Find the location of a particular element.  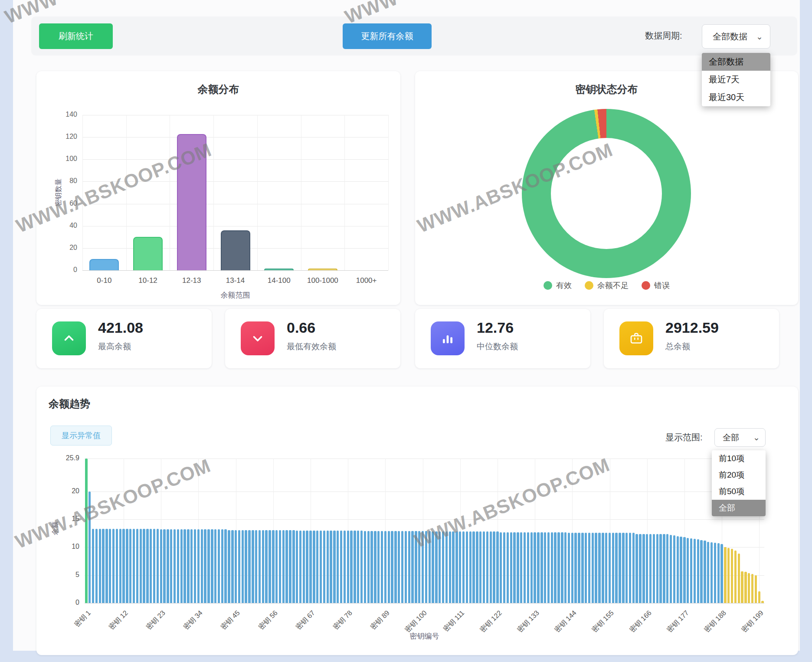

display-range-dropdown-menu: 前10项前20项前50项全部 is located at coordinates (739, 483).